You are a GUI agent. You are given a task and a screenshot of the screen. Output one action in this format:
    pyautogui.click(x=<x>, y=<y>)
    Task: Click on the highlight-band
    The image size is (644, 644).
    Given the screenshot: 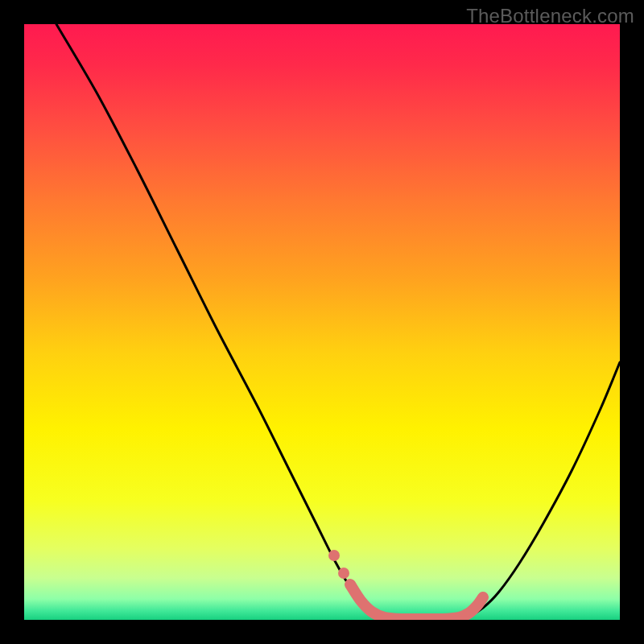 What is the action you would take?
    pyautogui.click(x=417, y=602)
    